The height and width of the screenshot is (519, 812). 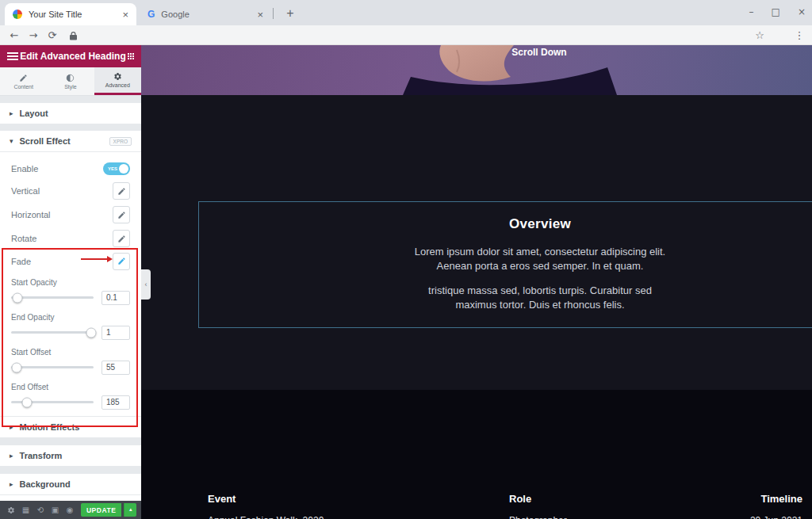 What do you see at coordinates (52, 35) in the screenshot?
I see `refresh-icon: ⟳` at bounding box center [52, 35].